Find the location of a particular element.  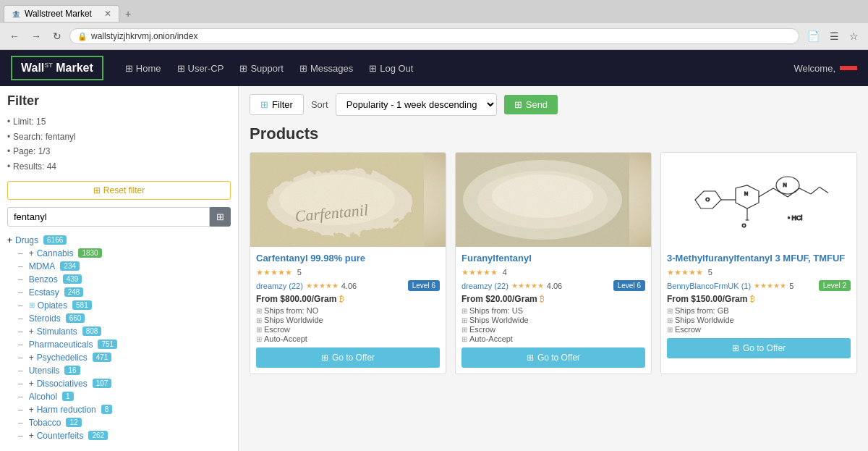

category-link-stimulants: Stimulants is located at coordinates (57, 332).